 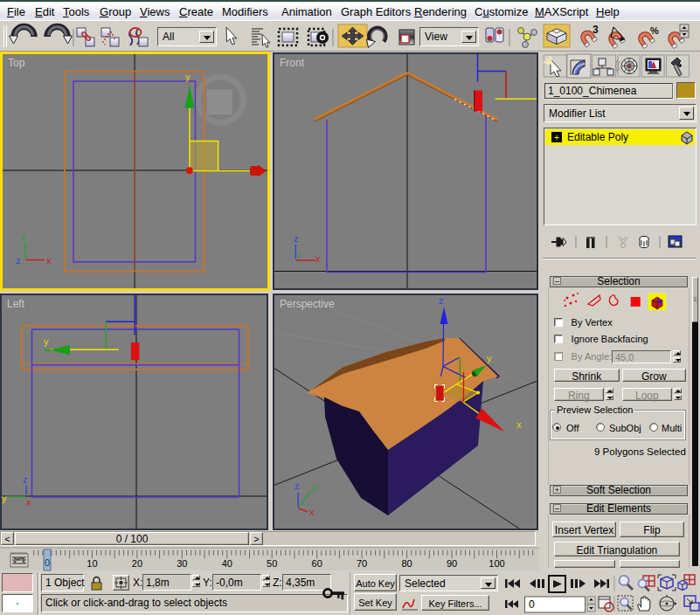 What do you see at coordinates (317, 563) in the screenshot?
I see `svg-text: 60` at bounding box center [317, 563].